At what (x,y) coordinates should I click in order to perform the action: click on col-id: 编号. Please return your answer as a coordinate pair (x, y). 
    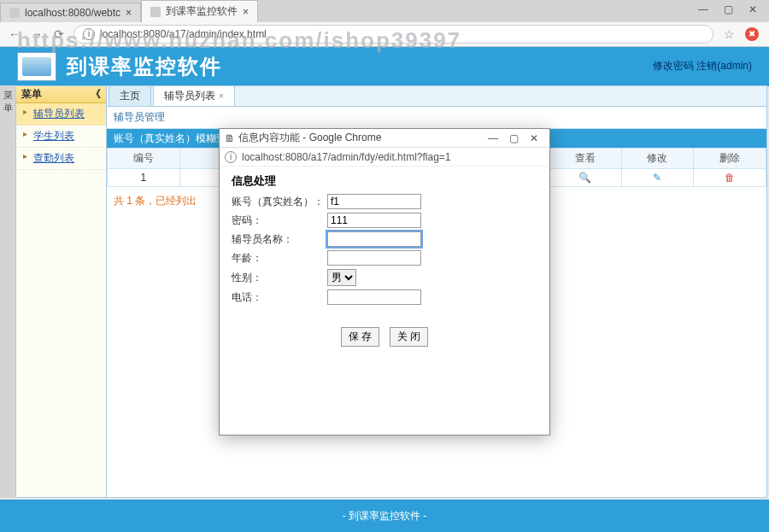
    Looking at the image, I should click on (144, 159).